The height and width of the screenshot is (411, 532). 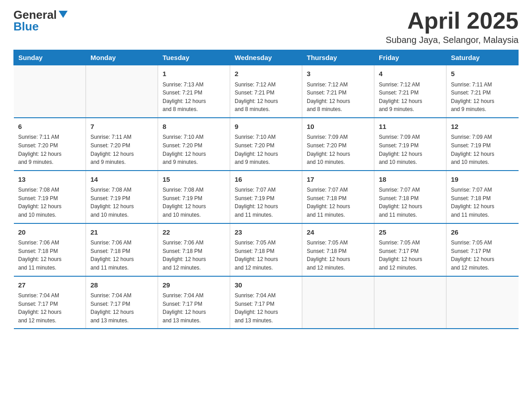 I want to click on day-number: 4, so click(x=410, y=74).